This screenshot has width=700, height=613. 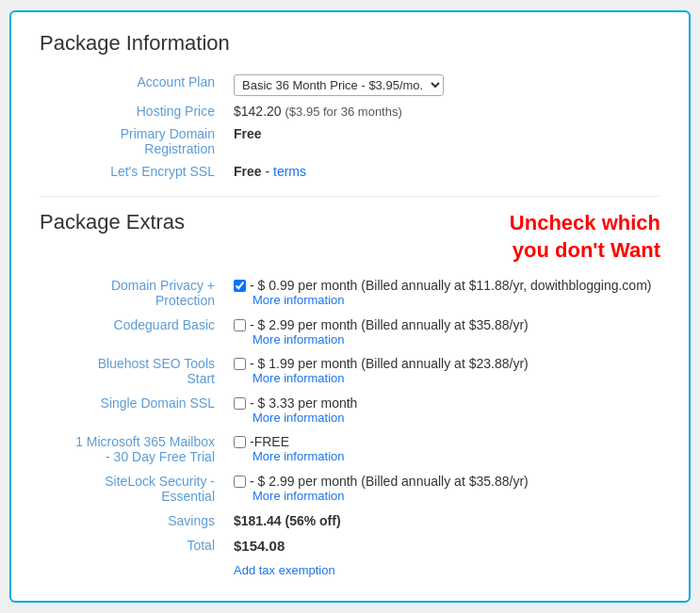 I want to click on extra-desc-ms365: -FREE, so click(x=269, y=442).